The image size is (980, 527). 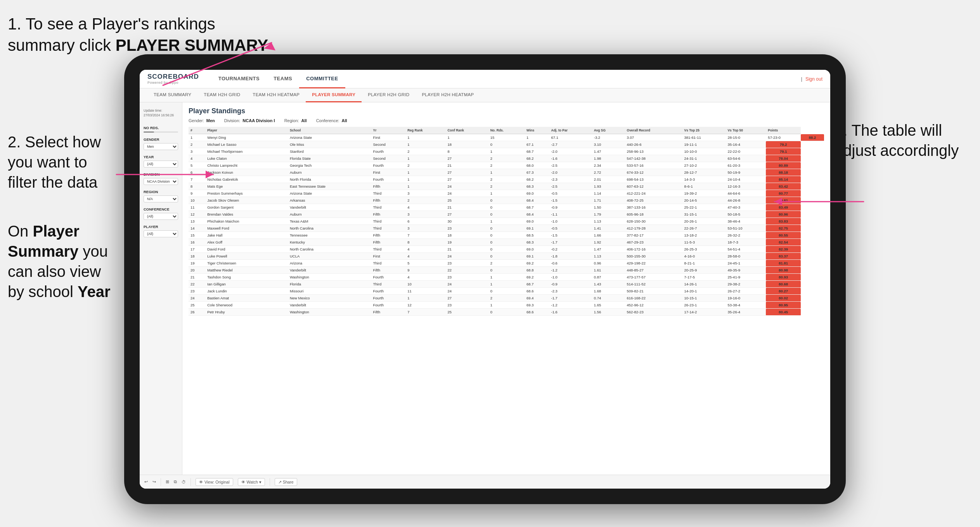 I want to click on table-row: 8Mats EgeEast Tennessee StateFifth124268…, so click(x=506, y=187).